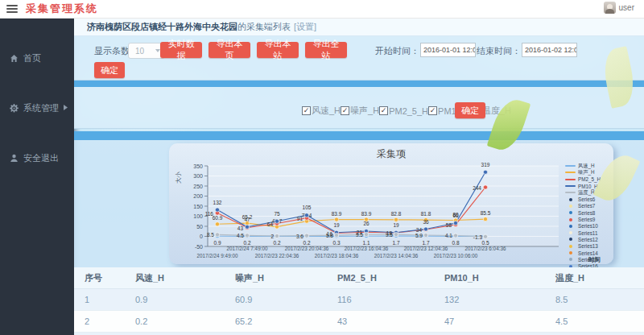 The width and height of the screenshot is (644, 335). Describe the element at coordinates (336, 256) in the screenshot. I see `svg-text: 2017/2/23 18:04:36` at that location.